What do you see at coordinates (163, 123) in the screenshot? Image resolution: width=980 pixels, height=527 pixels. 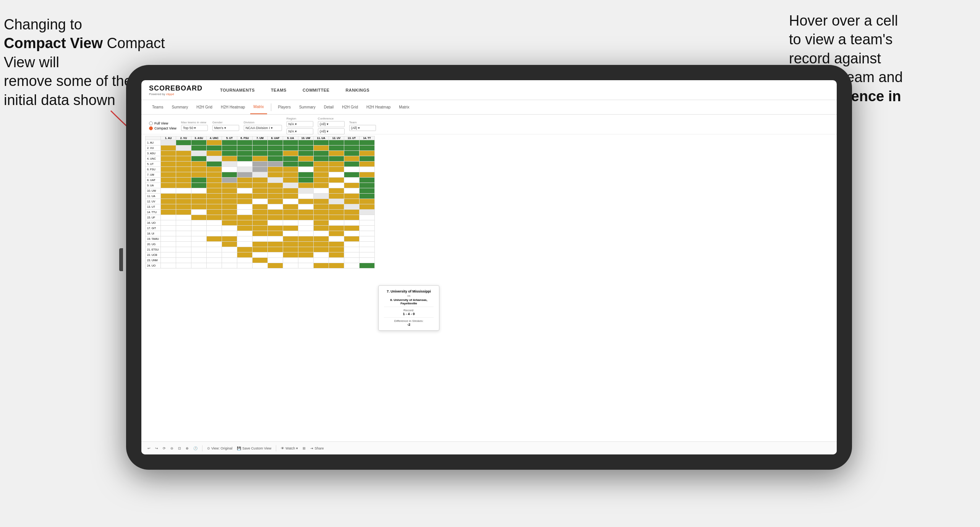 I see `view-full-option: Full View` at bounding box center [163, 123].